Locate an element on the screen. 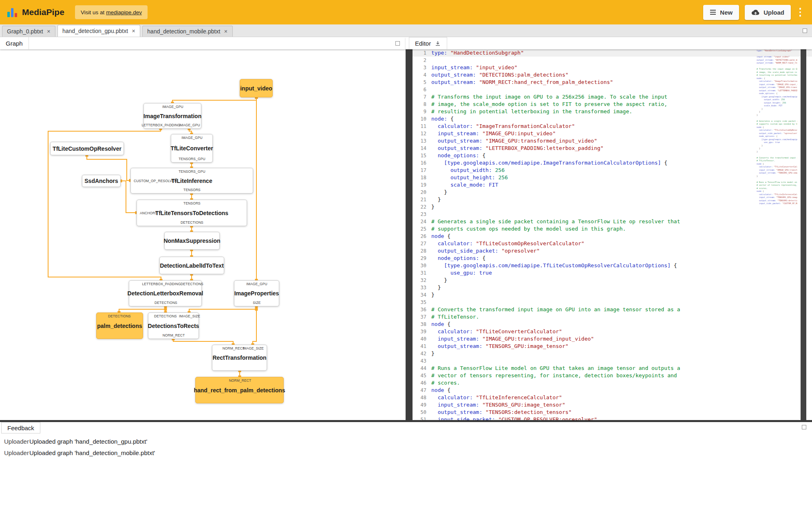 The height and width of the screenshot is (506, 812). code-line: 3input_stream: "input_video" is located at coordinates (612, 68).